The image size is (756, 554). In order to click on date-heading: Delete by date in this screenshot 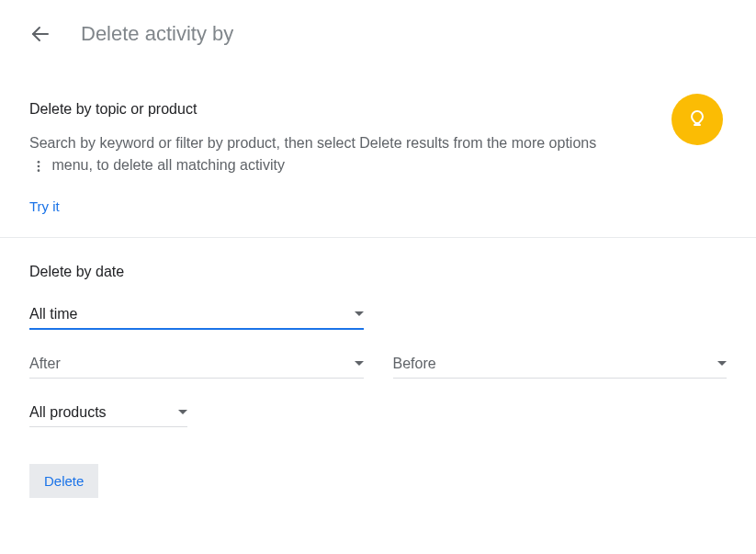, I will do `click(378, 272)`.